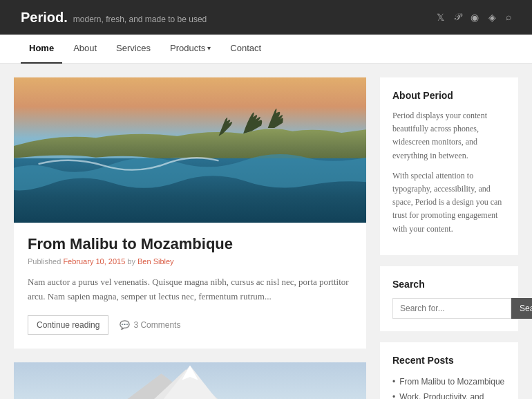  Describe the element at coordinates (190, 261) in the screenshot. I see `post-meta-1: Published February 10, 2015 by Ben Sible…` at that location.